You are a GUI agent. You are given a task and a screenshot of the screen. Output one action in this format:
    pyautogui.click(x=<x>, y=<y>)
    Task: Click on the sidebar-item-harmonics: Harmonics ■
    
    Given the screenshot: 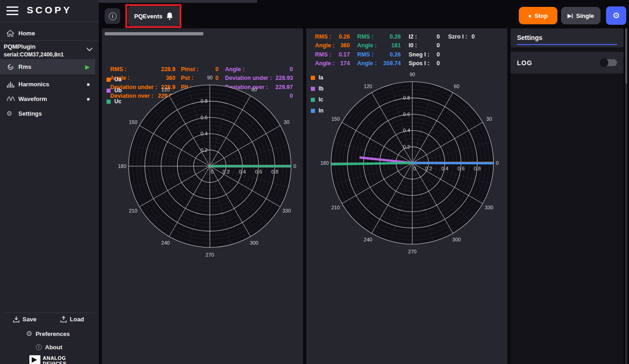 What is the action you would take?
    pyautogui.click(x=48, y=84)
    